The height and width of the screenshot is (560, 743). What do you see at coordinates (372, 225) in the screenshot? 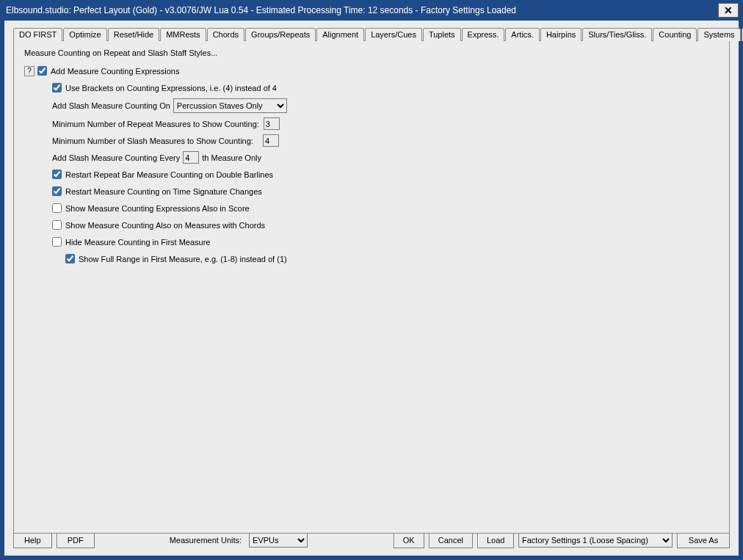
I see `row-also-chords: Show Measure Counting Also on Measures w…` at bounding box center [372, 225].